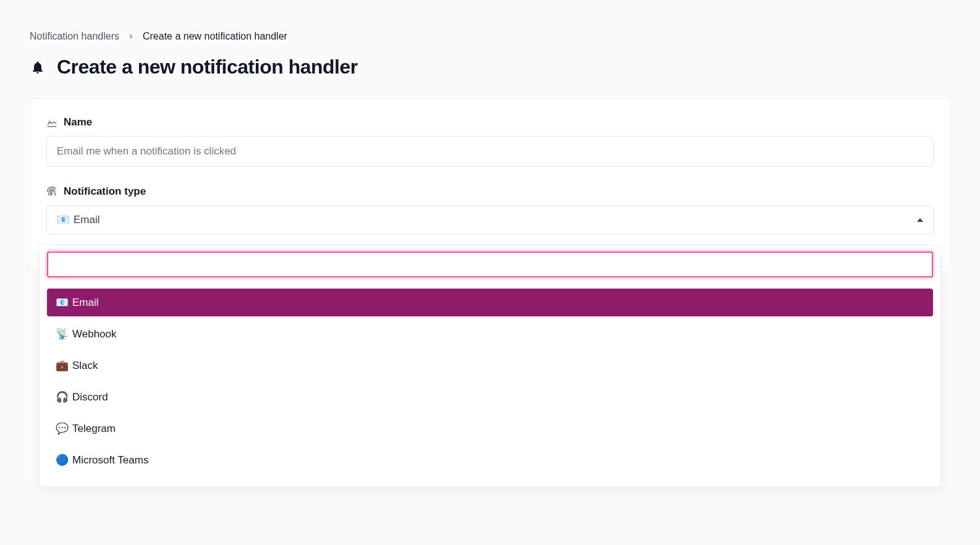 The height and width of the screenshot is (545, 980). What do you see at coordinates (62, 397) in the screenshot?
I see `option-emoji: 🎧` at bounding box center [62, 397].